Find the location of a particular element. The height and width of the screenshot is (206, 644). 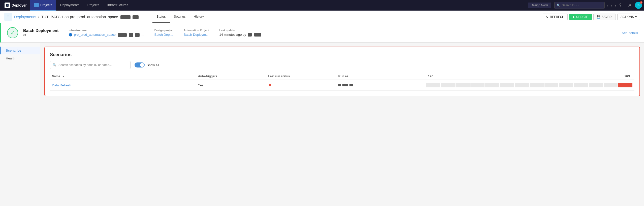

update-button: ▶ UPDATE is located at coordinates (581, 17).